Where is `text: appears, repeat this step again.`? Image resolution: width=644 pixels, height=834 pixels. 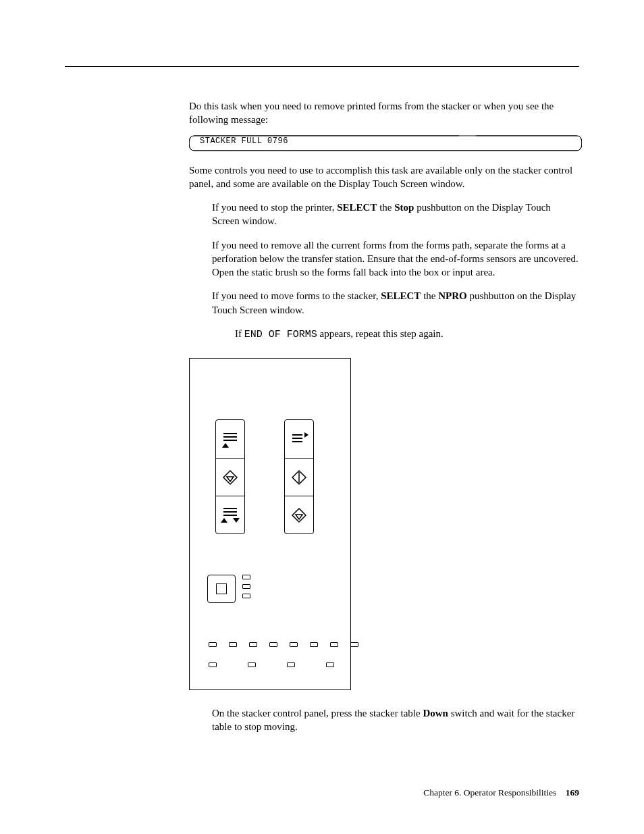
text: appears, repeat this step again. is located at coordinates (381, 334).